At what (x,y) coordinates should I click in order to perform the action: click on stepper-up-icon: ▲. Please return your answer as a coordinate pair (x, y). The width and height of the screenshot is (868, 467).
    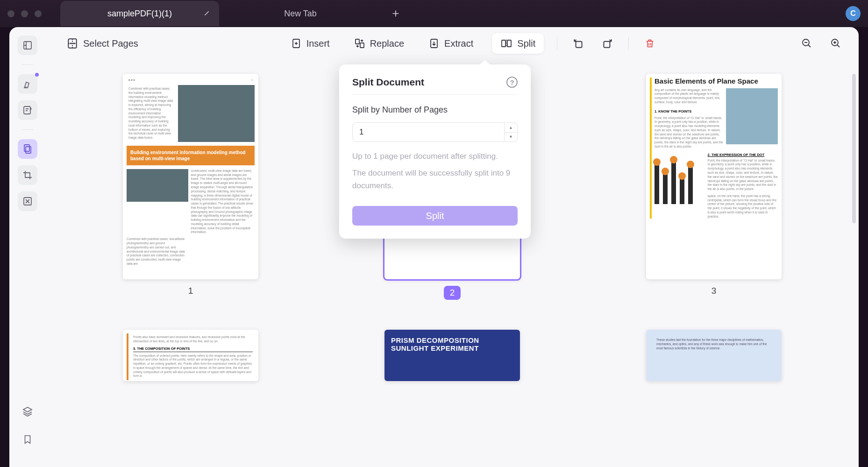
    Looking at the image, I should click on (511, 128).